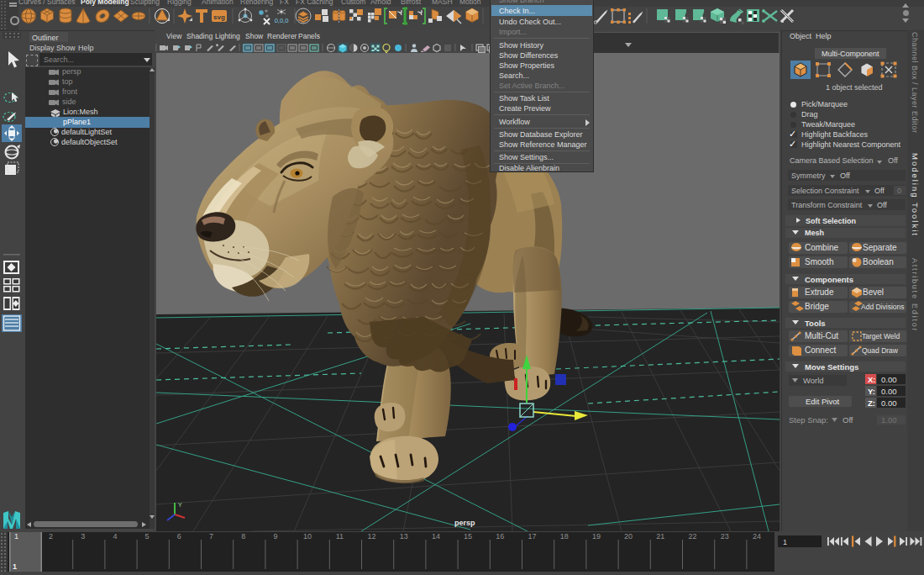 The image size is (924, 575). Describe the element at coordinates (564, 536) in the screenshot. I see `svg-text: 18` at that location.